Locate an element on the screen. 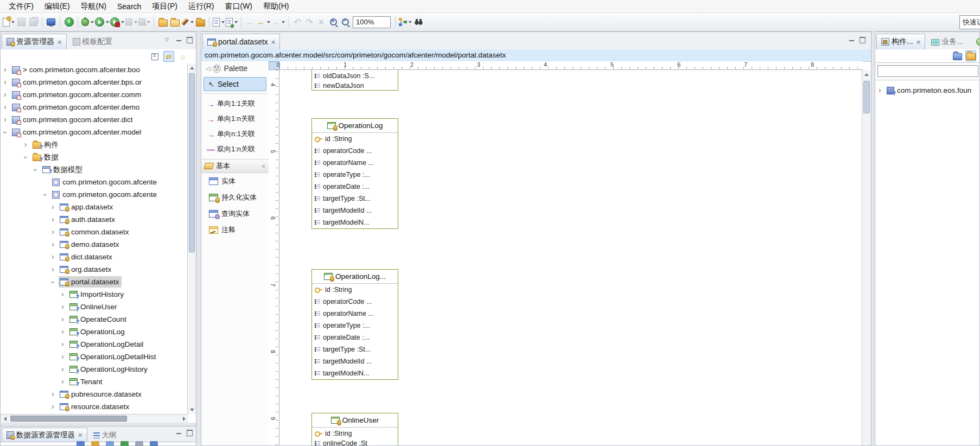 The image size is (980, 446). palette-tool-1n: →单向1:n关联 is located at coordinates (235, 119).